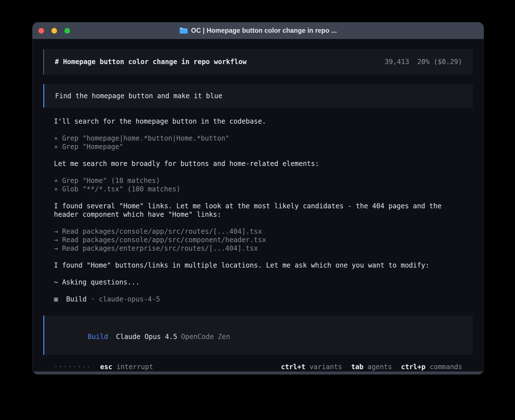 This screenshot has width=515, height=420. What do you see at coordinates (258, 189) in the screenshot?
I see `transcript-line: ∗ Glob "**/*.tsx" (100 matches)` at bounding box center [258, 189].